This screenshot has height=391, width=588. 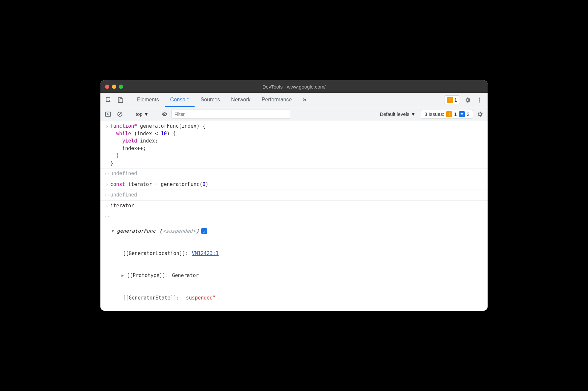 What do you see at coordinates (142, 114) in the screenshot?
I see `context-select: top ▼` at bounding box center [142, 114].